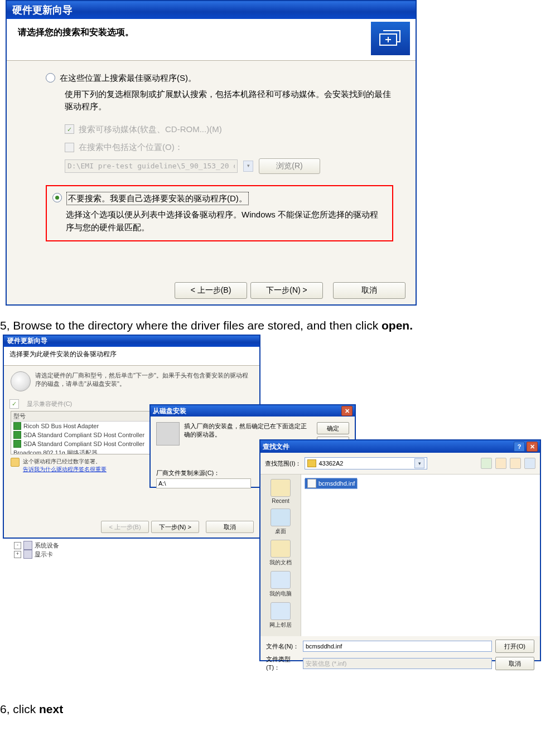 The width and height of the screenshot is (560, 736). I want to click on mycomputer-icon, so click(281, 580).